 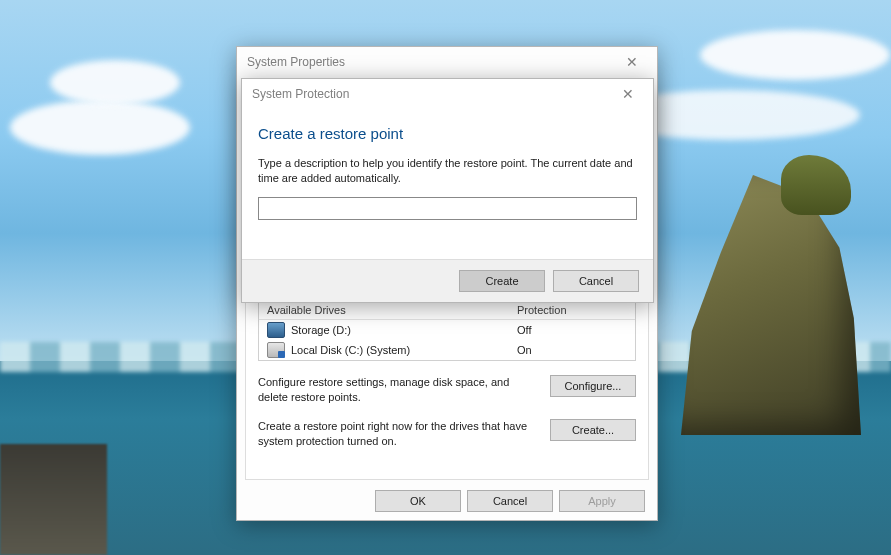 What do you see at coordinates (396, 390) in the screenshot?
I see `configure-description: Configure restore settings, manage disk …` at bounding box center [396, 390].